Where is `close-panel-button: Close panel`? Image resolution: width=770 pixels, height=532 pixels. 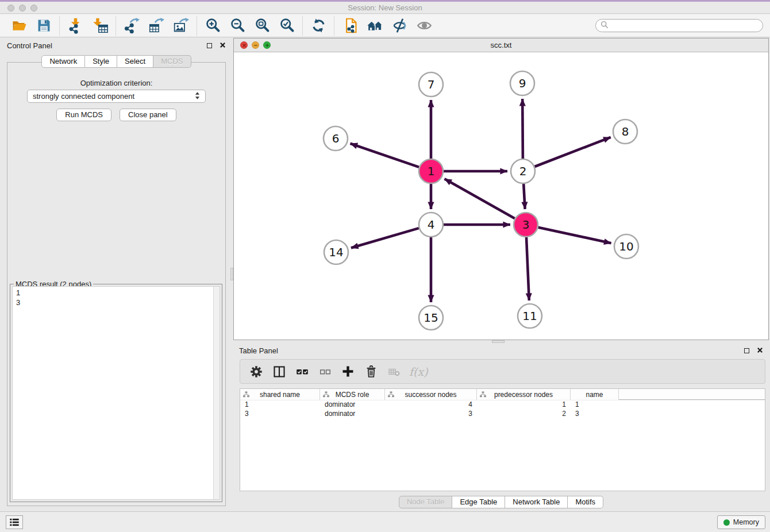
close-panel-button: Close panel is located at coordinates (148, 115).